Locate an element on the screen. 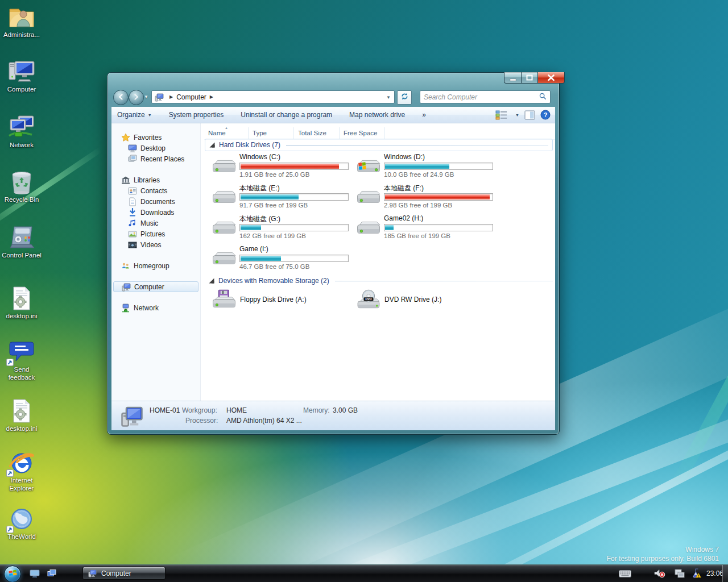  views-button is located at coordinates (502, 115).